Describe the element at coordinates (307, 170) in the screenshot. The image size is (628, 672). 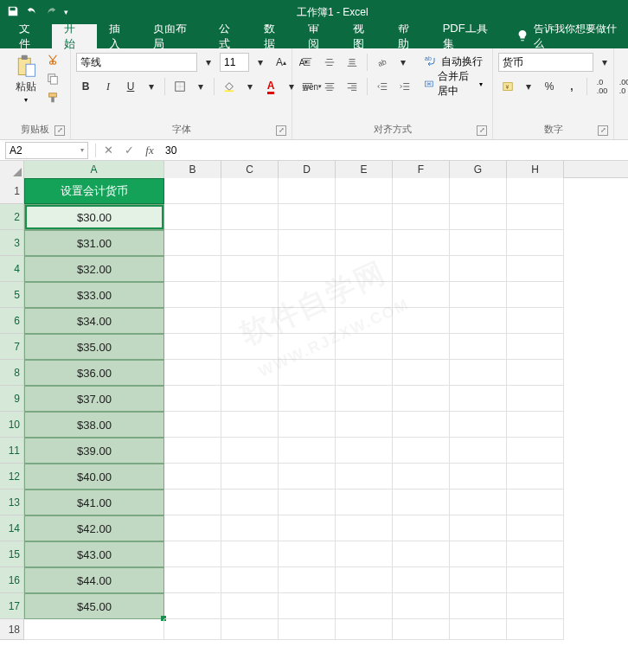
I see `column-header-D: D` at that location.